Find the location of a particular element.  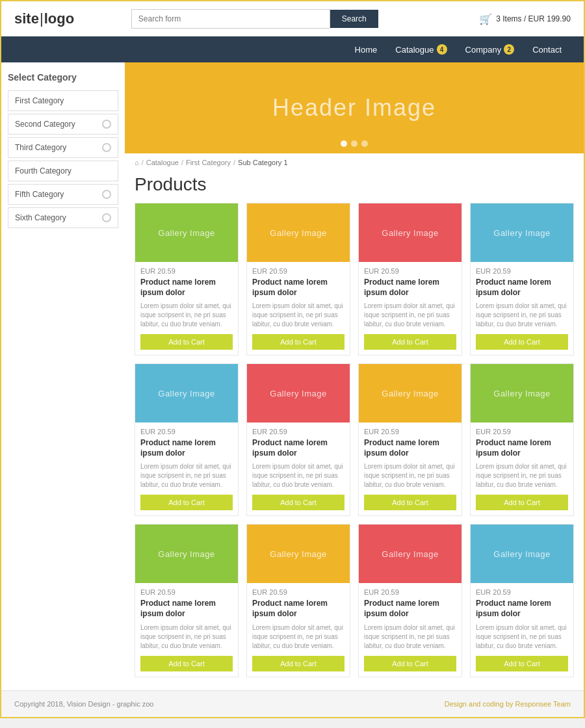

nav-catalogue: Catalogue 4 is located at coordinates (421, 49).